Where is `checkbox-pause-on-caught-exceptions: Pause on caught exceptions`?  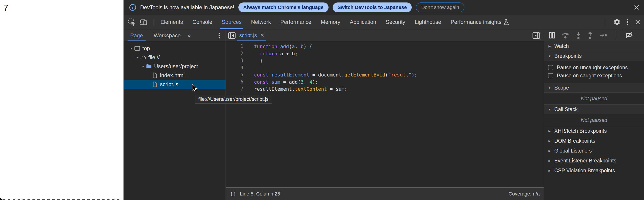
checkbox-pause-on-caught-exceptions: Pause on caught exceptions is located at coordinates (594, 76).